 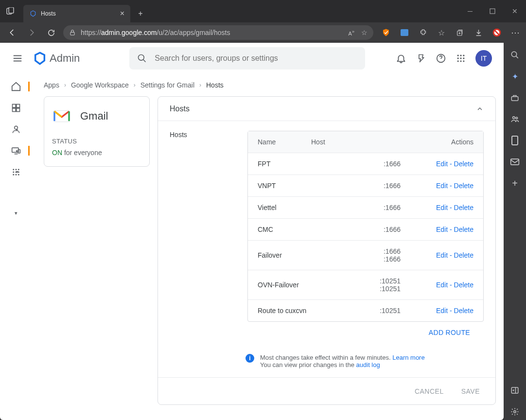 I want to click on admin-header: Admin IT, so click(x=252, y=58).